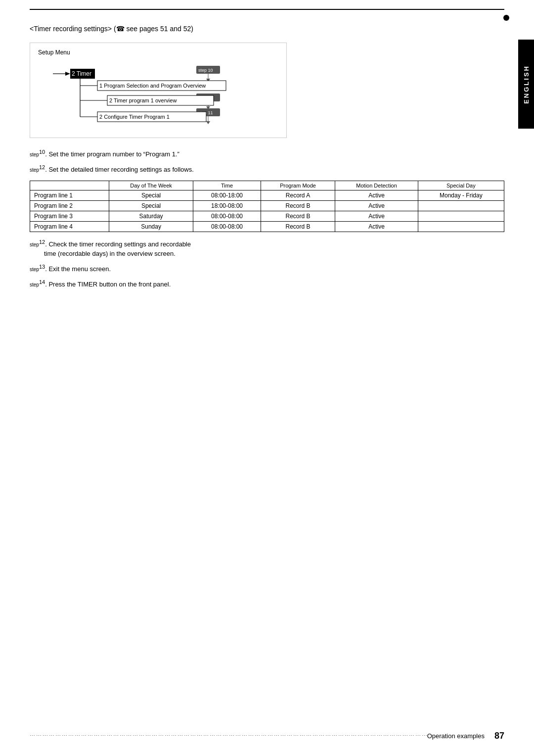 This screenshot has width=534, height=756. I want to click on row4-name: Program line 4, so click(70, 227).